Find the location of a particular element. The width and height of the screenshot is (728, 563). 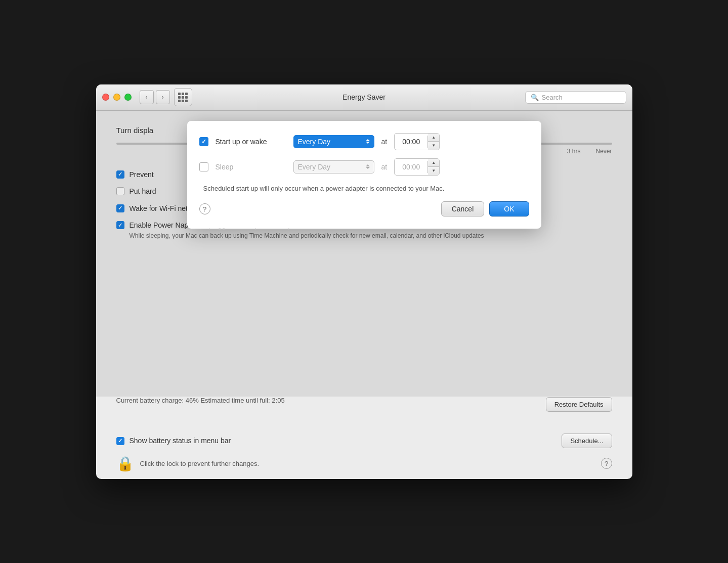

dialog-dropdown-2-value: Every Day is located at coordinates (315, 167).